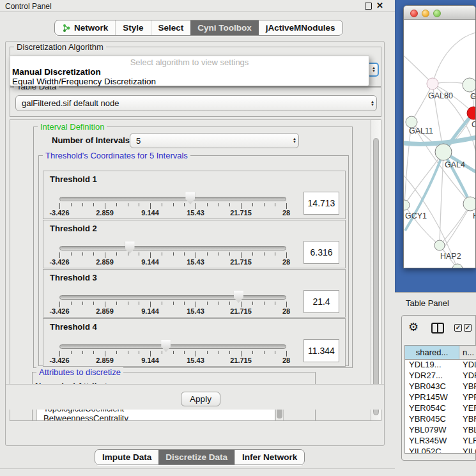 The image size is (476, 476). Describe the element at coordinates (474, 216) in the screenshot. I see `network-node-label: H` at that location.